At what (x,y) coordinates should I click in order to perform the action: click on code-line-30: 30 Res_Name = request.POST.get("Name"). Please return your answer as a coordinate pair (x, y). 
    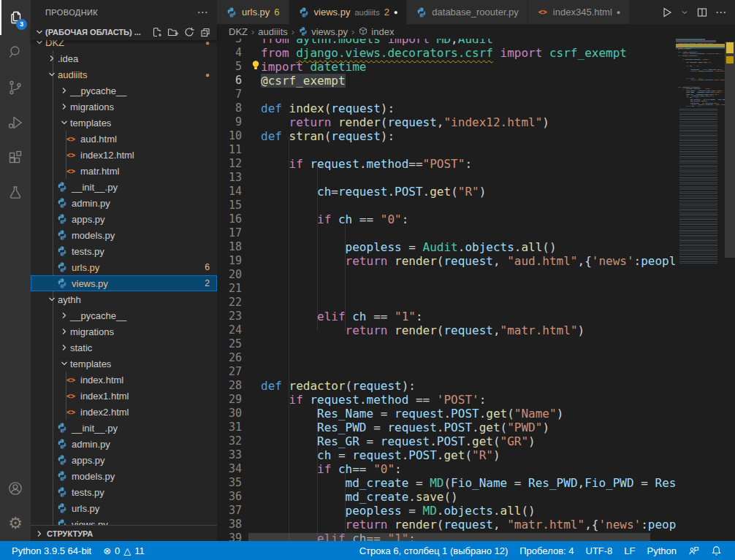
    Looking at the image, I should click on (446, 413).